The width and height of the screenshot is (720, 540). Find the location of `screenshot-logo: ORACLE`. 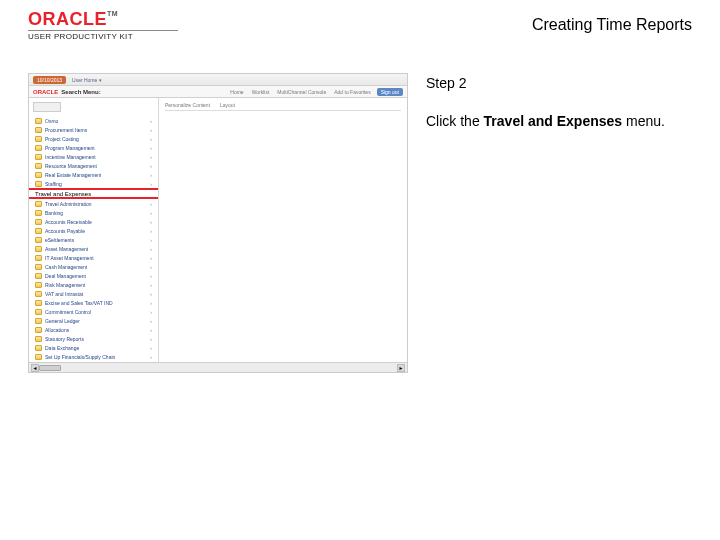

screenshot-logo: ORACLE is located at coordinates (46, 92).